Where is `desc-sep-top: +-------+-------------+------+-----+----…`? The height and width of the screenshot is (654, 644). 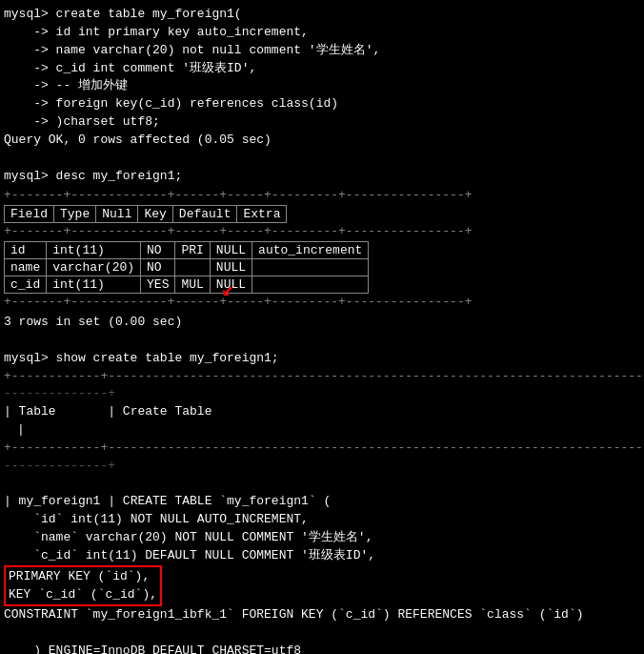
desc-sep-top: +-------+-------------+------+-----+----… is located at coordinates (322, 196).